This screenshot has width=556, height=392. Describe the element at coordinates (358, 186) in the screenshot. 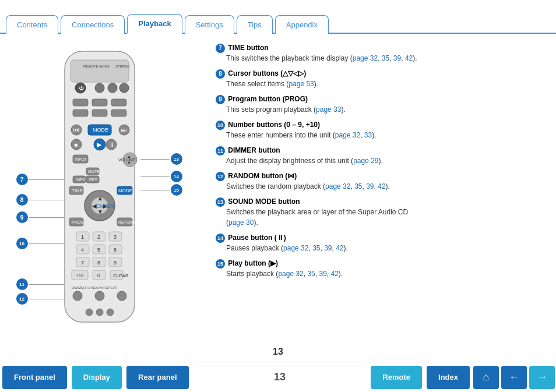

I see `ref-12b: 35` at that location.